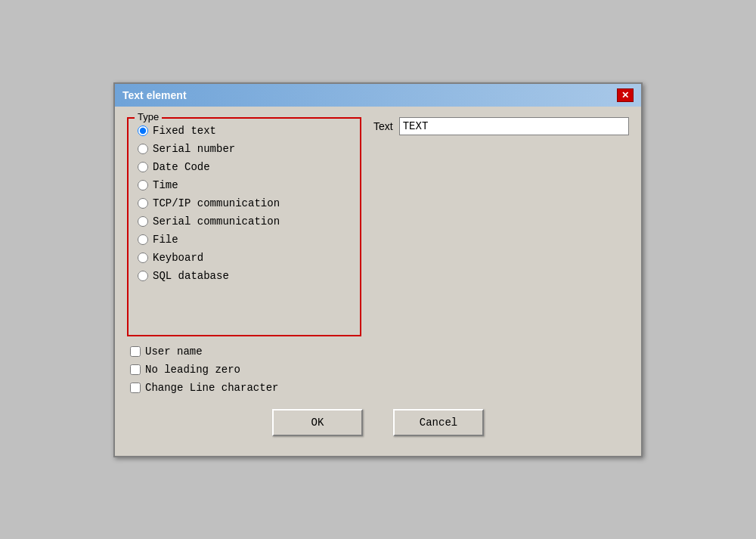 This screenshot has width=756, height=539. Describe the element at coordinates (181, 167) in the screenshot. I see `radio-label-date-code: Date Code` at that location.